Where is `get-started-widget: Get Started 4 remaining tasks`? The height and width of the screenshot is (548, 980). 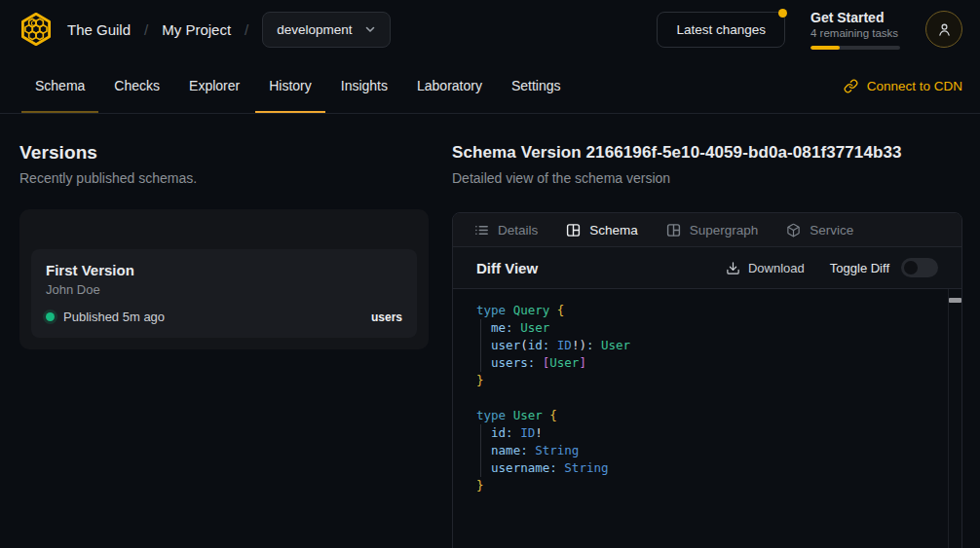
get-started-widget: Get Started 4 remaining tasks is located at coordinates (855, 29).